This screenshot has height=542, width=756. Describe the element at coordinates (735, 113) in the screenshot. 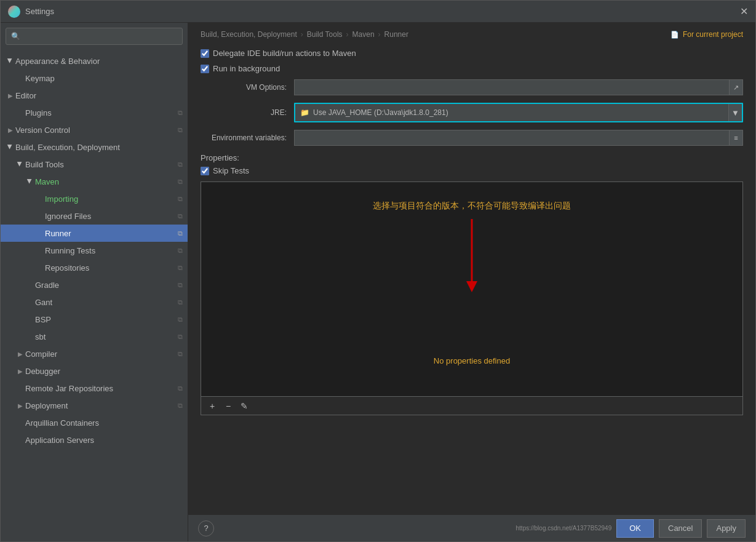

I see `jre-dropdown-arrow-button: ▼` at that location.